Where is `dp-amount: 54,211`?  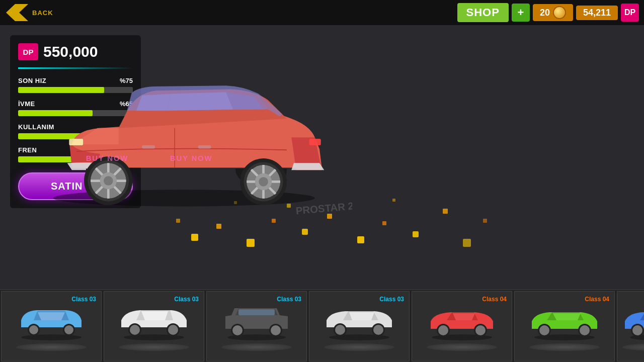 dp-amount: 54,211 is located at coordinates (597, 13).